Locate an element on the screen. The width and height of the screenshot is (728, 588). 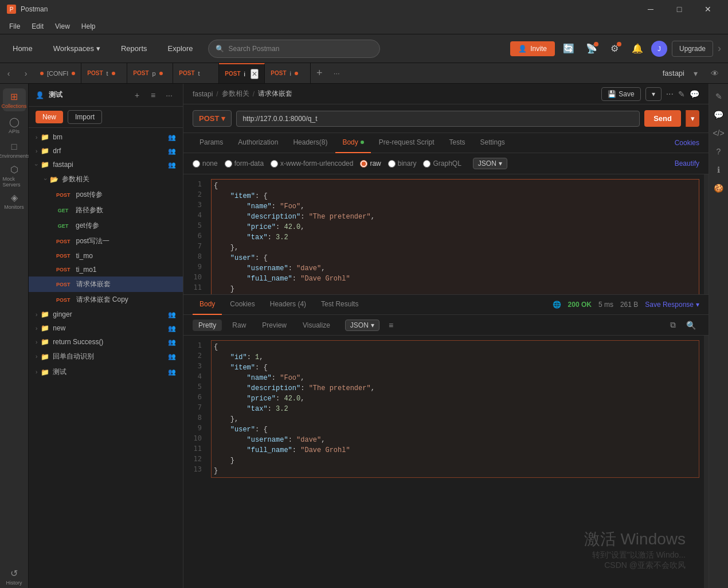
sync-icon-btn: 🔄 is located at coordinates (569, 49).